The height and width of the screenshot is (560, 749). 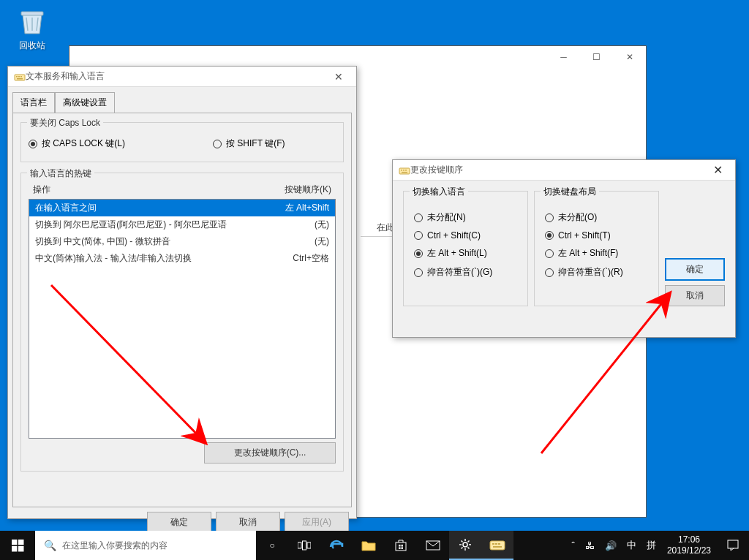 I want to click on settings-icon, so click(x=465, y=545).